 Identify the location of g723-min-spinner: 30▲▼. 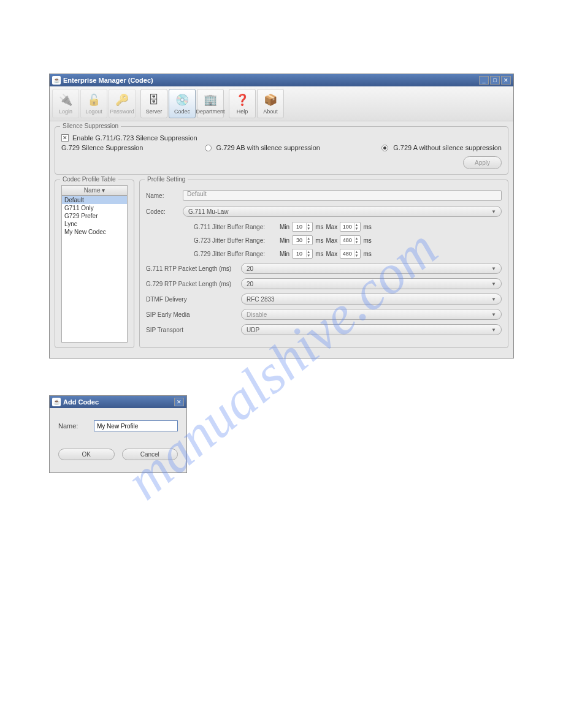
(302, 240).